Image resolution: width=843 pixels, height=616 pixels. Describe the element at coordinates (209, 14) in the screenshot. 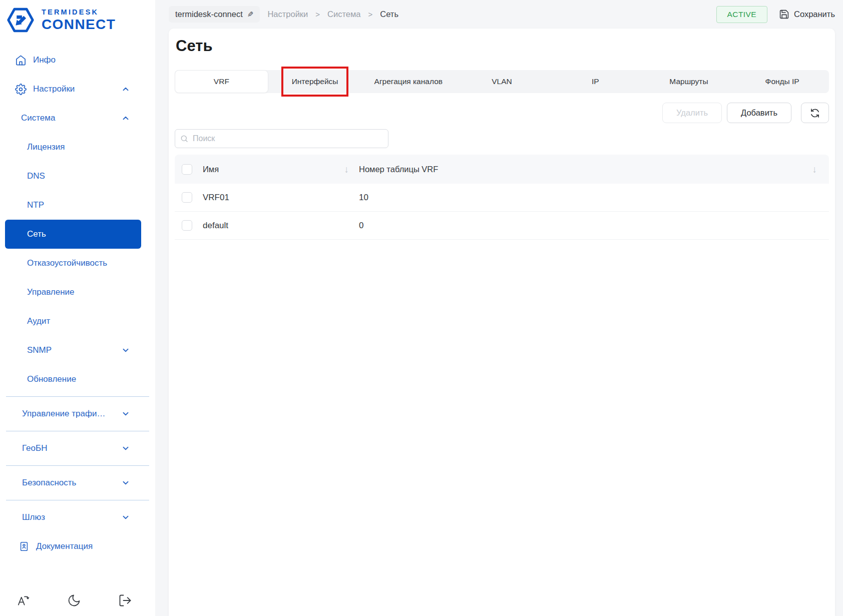

I see `hostname-label: termidesk-connect` at that location.